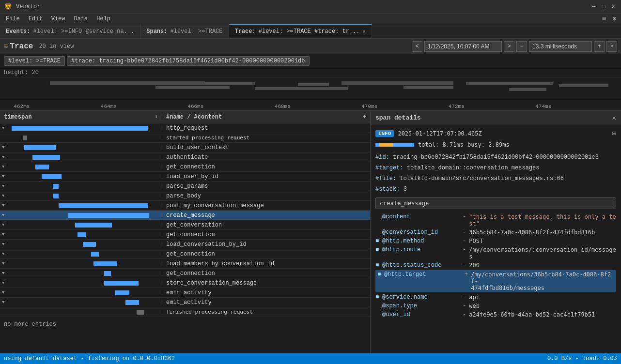  What do you see at coordinates (185, 177) in the screenshot?
I see `span-row: ▼ load_user_by_id` at bounding box center [185, 177].